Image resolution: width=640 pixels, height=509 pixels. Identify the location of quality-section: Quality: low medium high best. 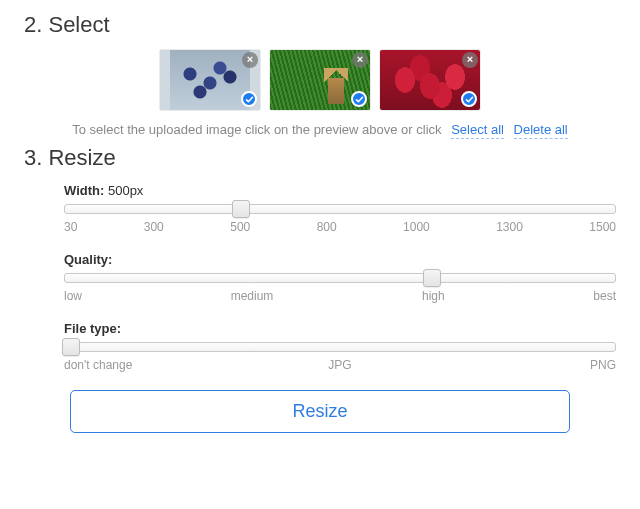
(340, 278).